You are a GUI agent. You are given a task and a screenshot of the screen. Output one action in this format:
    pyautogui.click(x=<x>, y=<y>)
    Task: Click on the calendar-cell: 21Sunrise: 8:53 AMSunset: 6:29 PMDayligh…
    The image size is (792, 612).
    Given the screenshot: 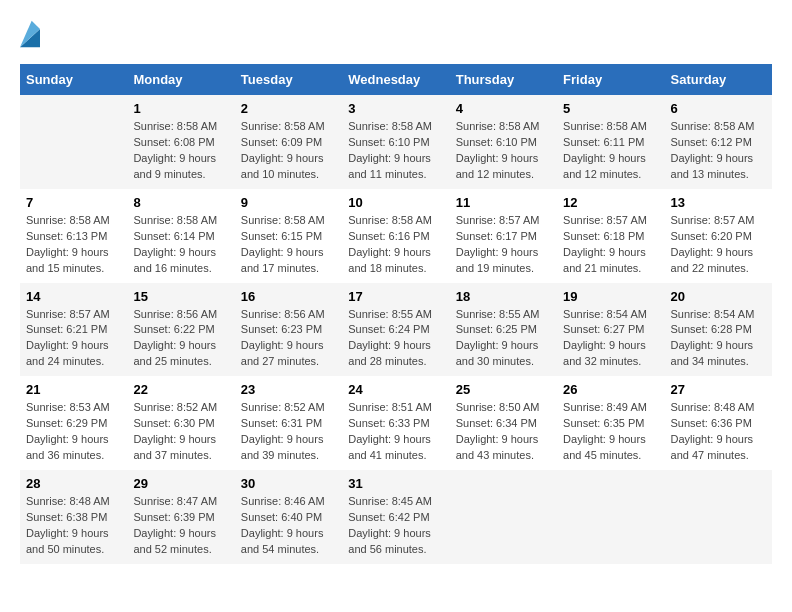 What is the action you would take?
    pyautogui.click(x=74, y=423)
    